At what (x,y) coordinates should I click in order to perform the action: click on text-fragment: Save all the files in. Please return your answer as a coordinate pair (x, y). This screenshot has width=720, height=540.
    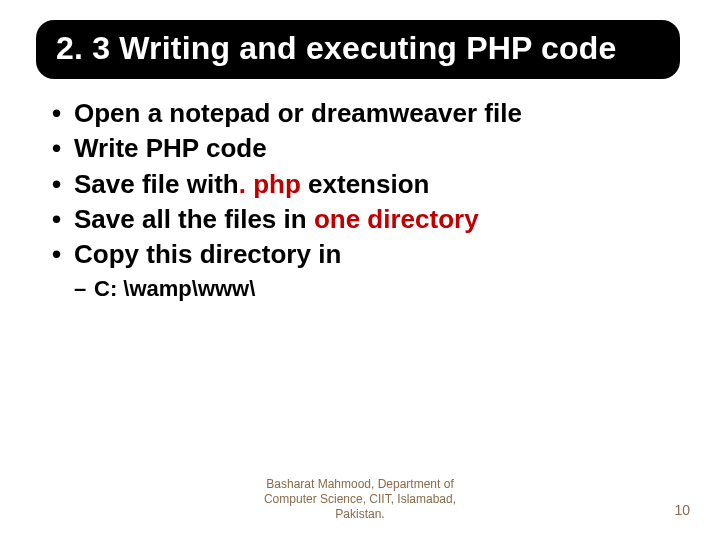
    Looking at the image, I should click on (194, 219).